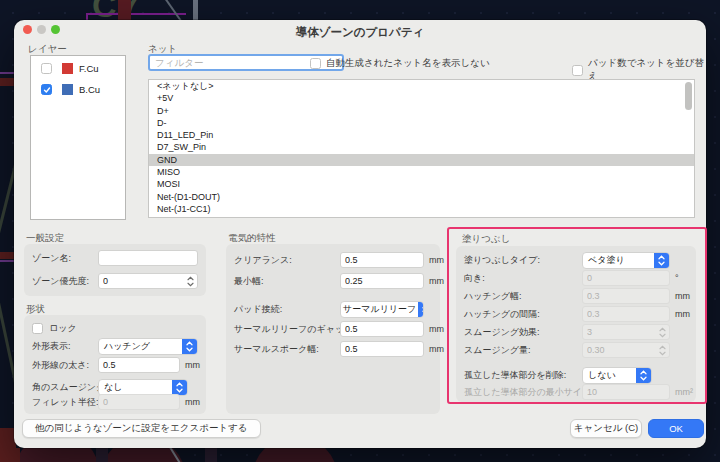 Image resolution: width=720 pixels, height=462 pixels. I want to click on fillet-radius-label: フィレット半径:, so click(65, 402).